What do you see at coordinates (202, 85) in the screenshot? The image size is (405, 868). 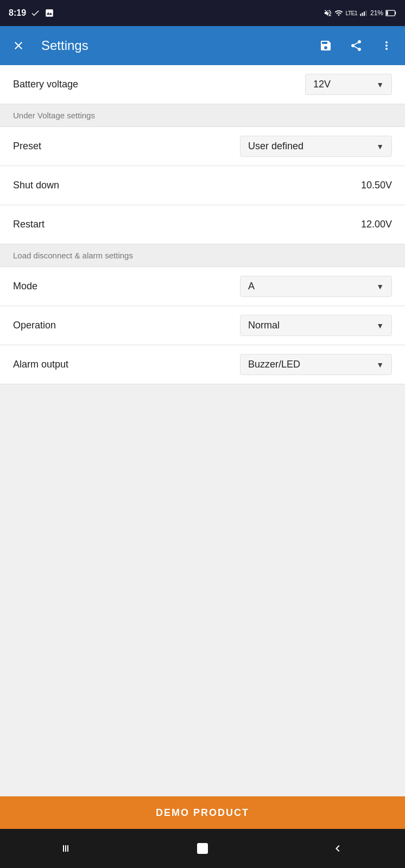 I see `battery-voltage-row: Battery voltage 12V ▼` at bounding box center [202, 85].